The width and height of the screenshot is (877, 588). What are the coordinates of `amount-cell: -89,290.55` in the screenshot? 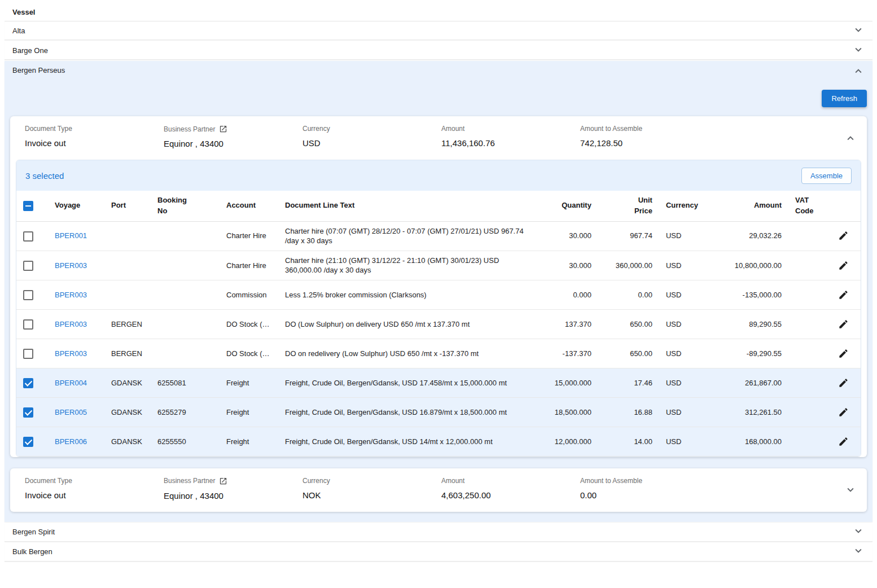 It's located at (747, 353).